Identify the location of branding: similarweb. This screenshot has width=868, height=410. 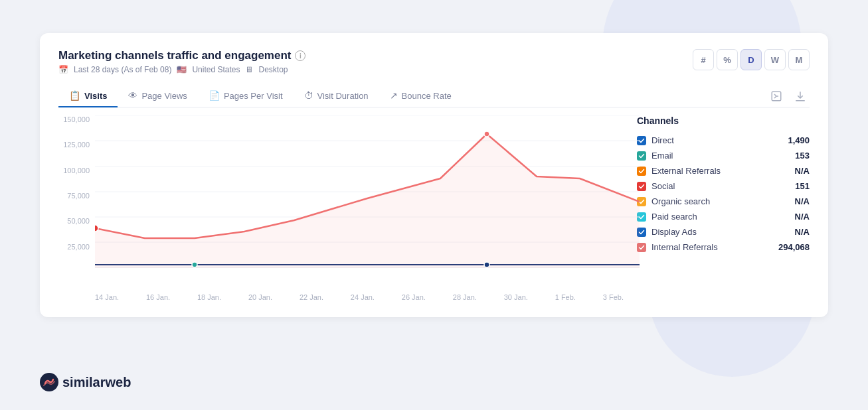
(85, 382).